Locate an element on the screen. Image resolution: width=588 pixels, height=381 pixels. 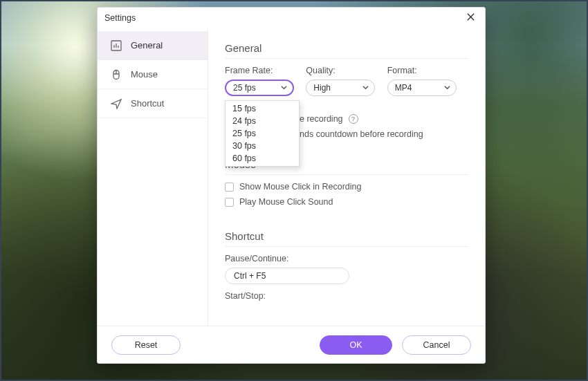
pause-continue-value: Ctrl + F5 is located at coordinates (250, 276).